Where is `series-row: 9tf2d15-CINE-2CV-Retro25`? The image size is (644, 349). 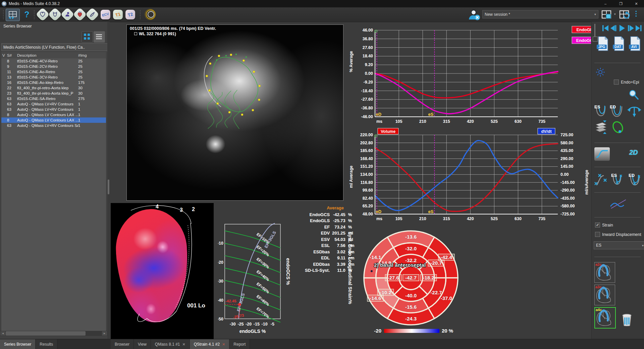
series-row: 9tf2d15-CINE-2CV-Retro25 is located at coordinates (54, 66).